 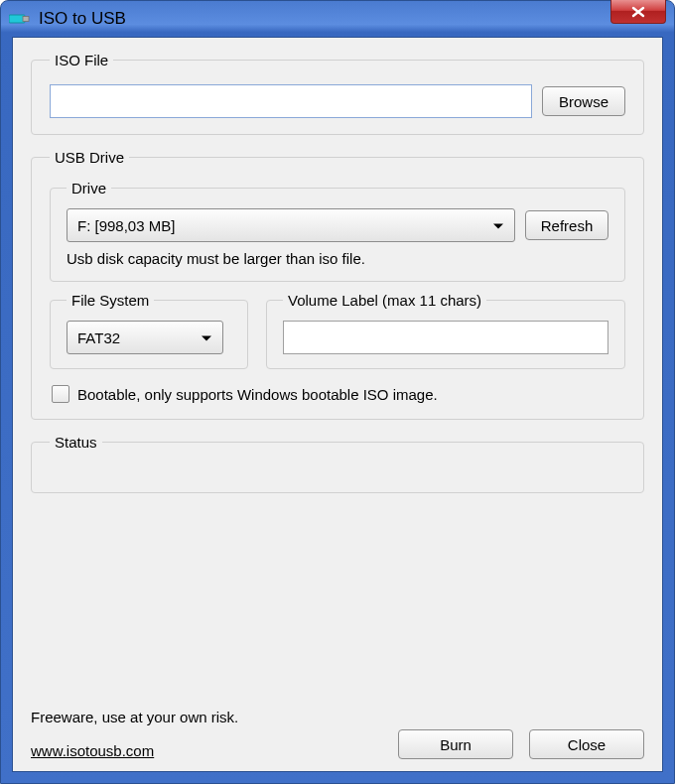 I want to click on close-window-button, so click(x=638, y=12).